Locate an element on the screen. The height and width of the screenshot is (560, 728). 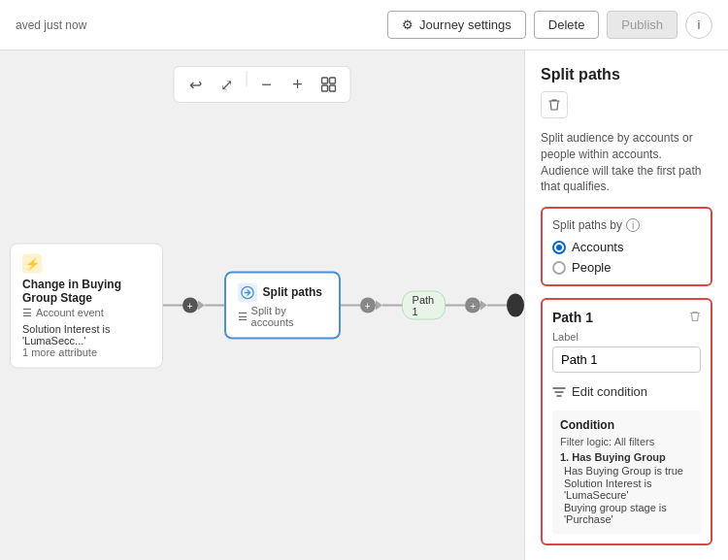
undo-button: ↩ is located at coordinates (196, 84).